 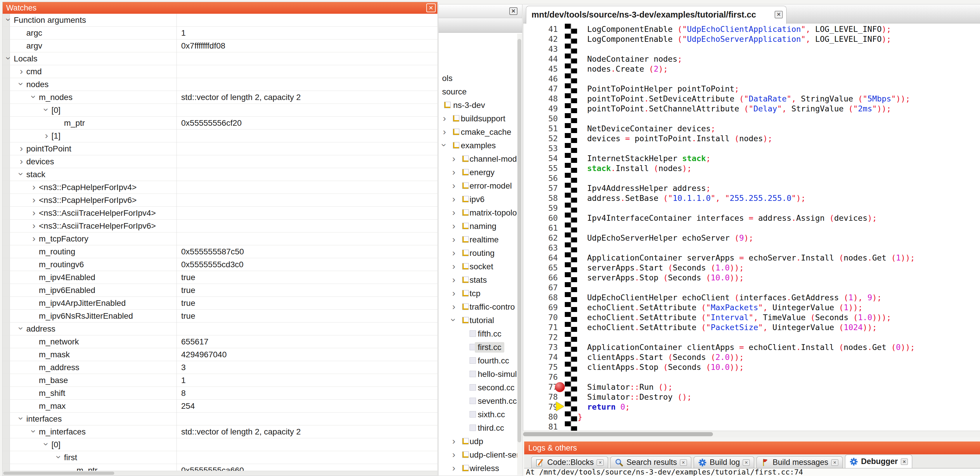 I want to click on log-tab-code-blocks: Code::Blocks✕, so click(x=570, y=462).